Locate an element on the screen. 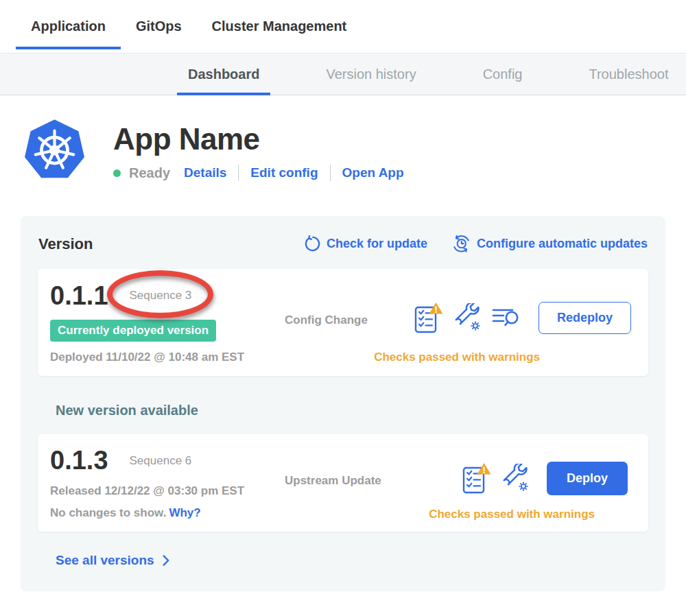 The height and width of the screenshot is (616, 686). available-version-card: 0.1.3 Sequence 6 Released 12/12/22 @ 03:… is located at coordinates (343, 483).